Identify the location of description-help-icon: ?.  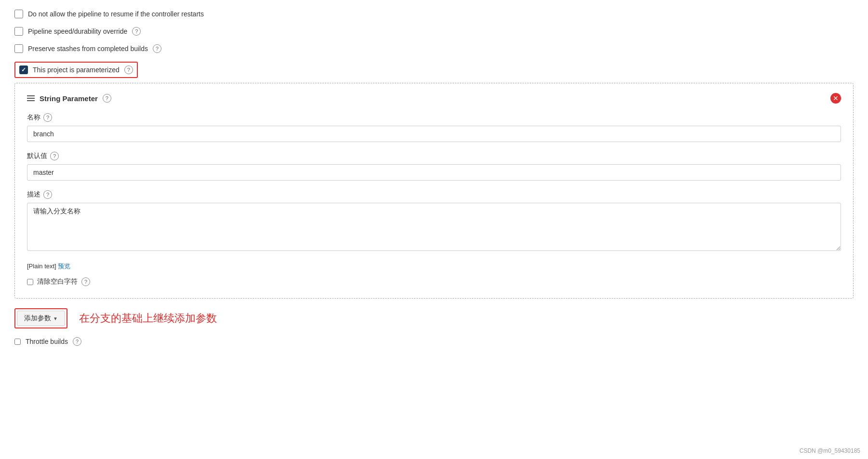
(48, 195).